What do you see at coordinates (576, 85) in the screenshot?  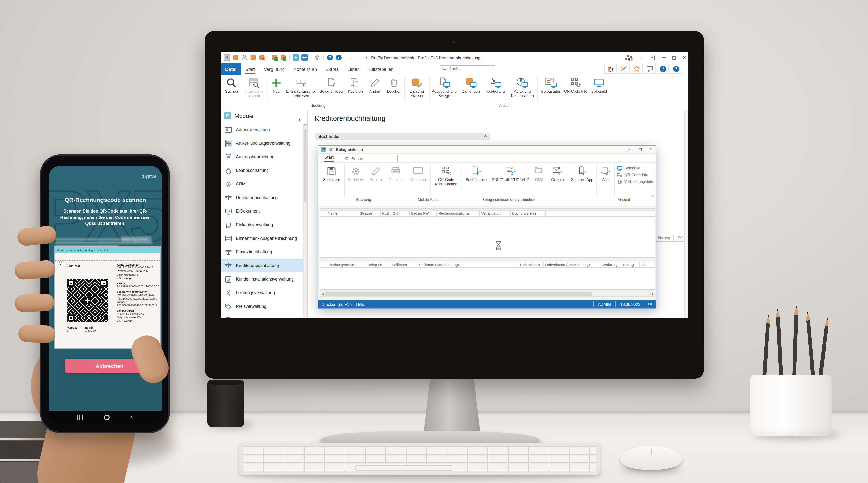 I see `qr-code-info-button: QR-Code Info` at bounding box center [576, 85].